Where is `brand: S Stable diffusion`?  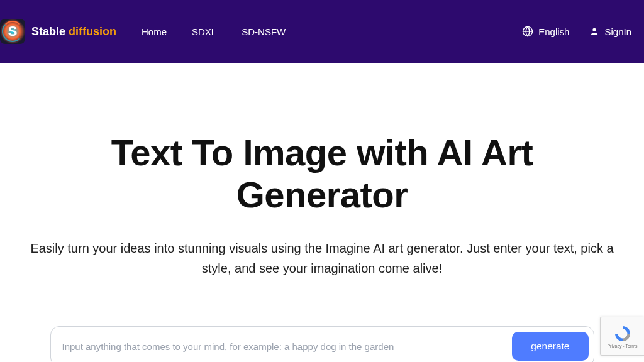 brand: S Stable diffusion is located at coordinates (58, 31).